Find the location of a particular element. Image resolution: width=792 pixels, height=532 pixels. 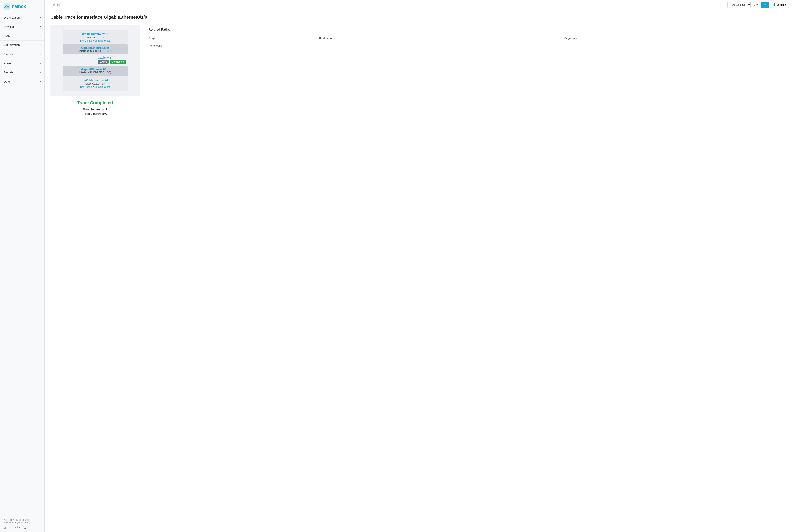

trace-completed: Trace Completed Total Segments: 1 Total … is located at coordinates (95, 108).